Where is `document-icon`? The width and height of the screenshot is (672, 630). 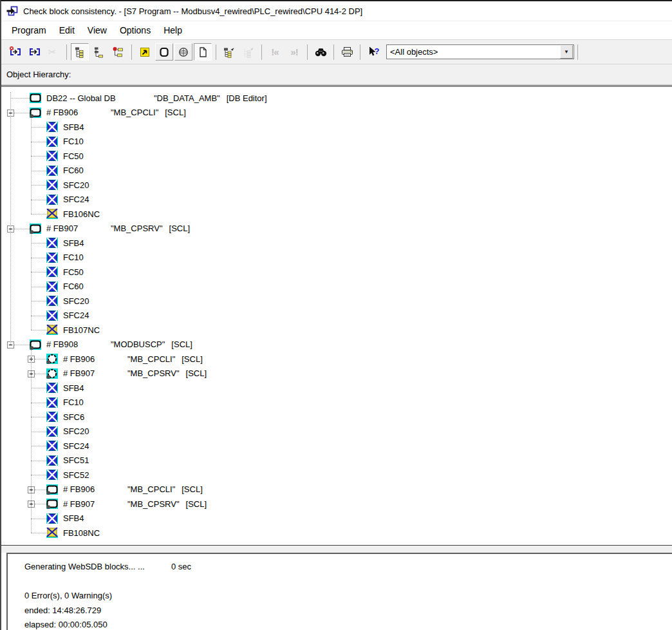
document-icon is located at coordinates (203, 52).